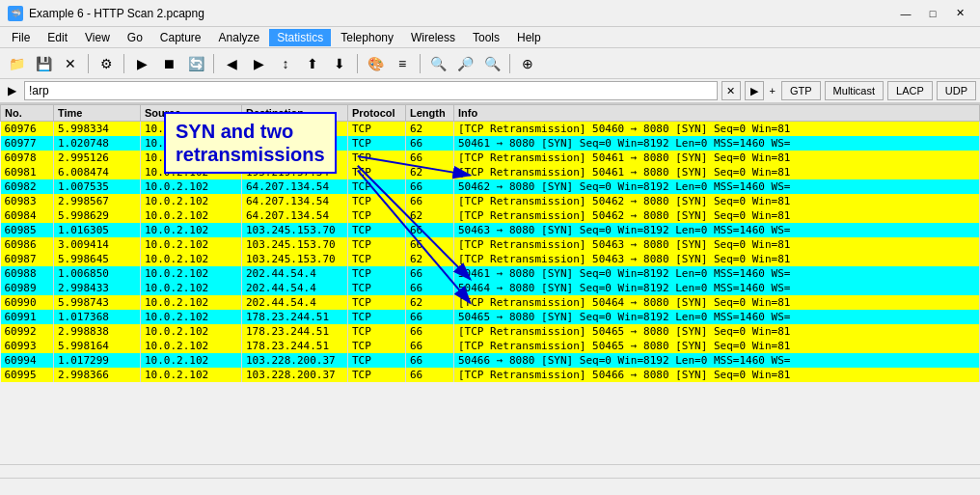  Describe the element at coordinates (490, 374) in the screenshot. I see `table-row: 609952.99836610.0.2.102103.228.200.37TCP…` at that location.